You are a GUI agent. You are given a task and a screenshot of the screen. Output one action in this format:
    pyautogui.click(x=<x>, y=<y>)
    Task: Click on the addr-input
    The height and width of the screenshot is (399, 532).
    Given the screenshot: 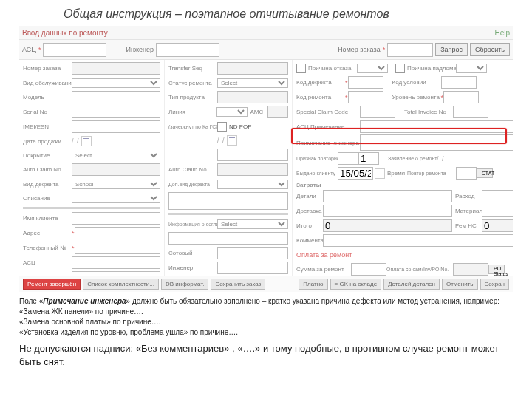 What is the action you would take?
    pyautogui.click(x=117, y=233)
    